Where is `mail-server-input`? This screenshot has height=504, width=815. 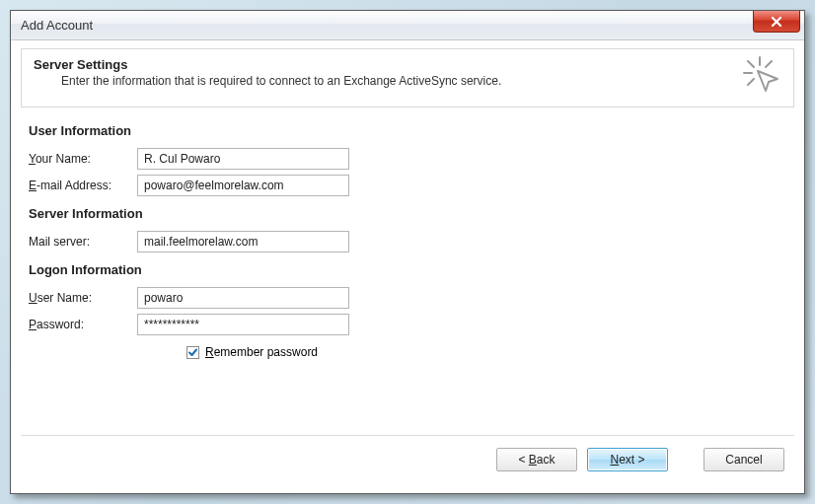
mail-server-input is located at coordinates (243, 242).